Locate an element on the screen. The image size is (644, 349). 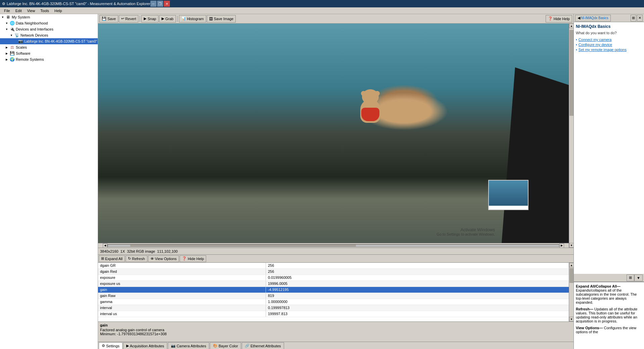
hide-help-attr-button: ❓ Hide Help is located at coordinates (193, 259).